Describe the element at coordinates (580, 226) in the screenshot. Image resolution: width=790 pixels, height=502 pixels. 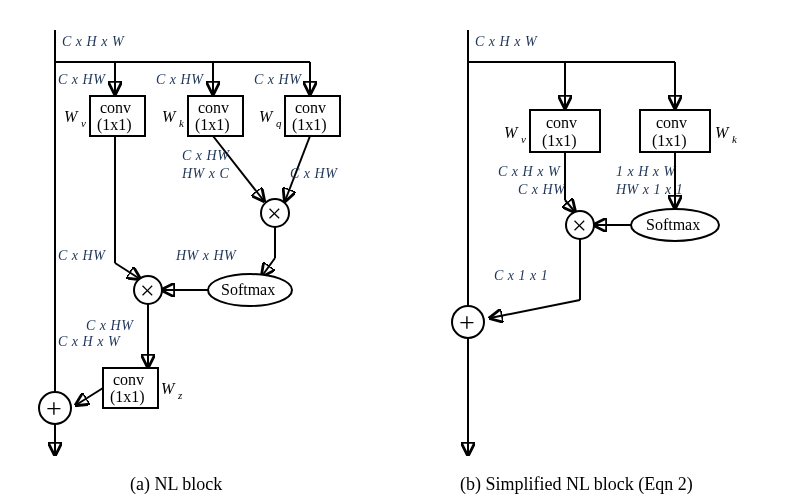
I see `b-matmul: ×` at that location.